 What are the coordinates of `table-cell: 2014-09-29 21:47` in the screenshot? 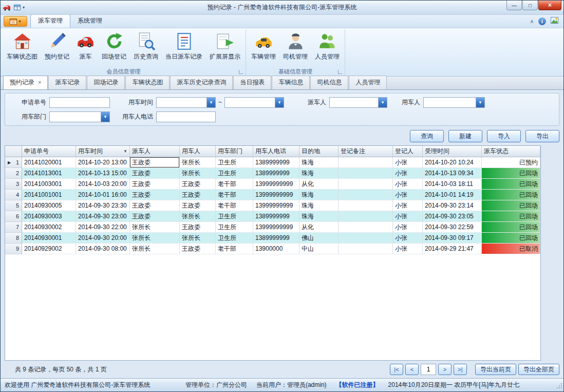 It's located at (452, 249).